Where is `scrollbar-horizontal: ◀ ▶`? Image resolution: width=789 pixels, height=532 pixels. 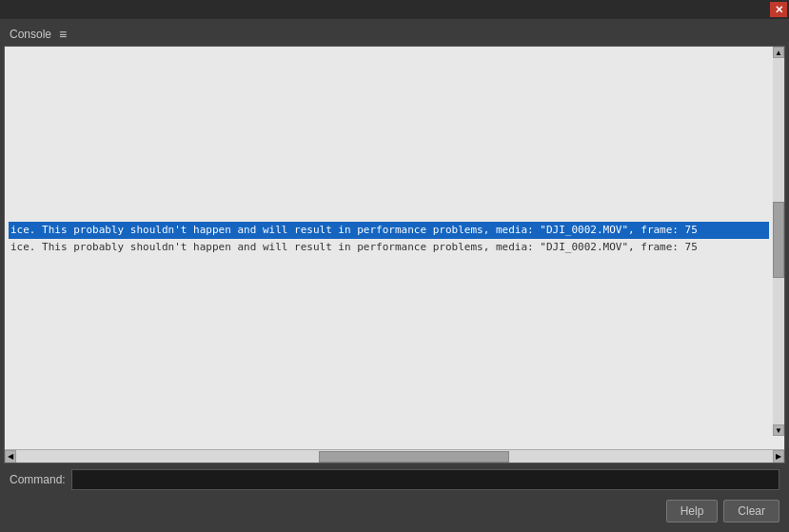
scrollbar-horizontal: ◀ ▶ is located at coordinates (394, 456).